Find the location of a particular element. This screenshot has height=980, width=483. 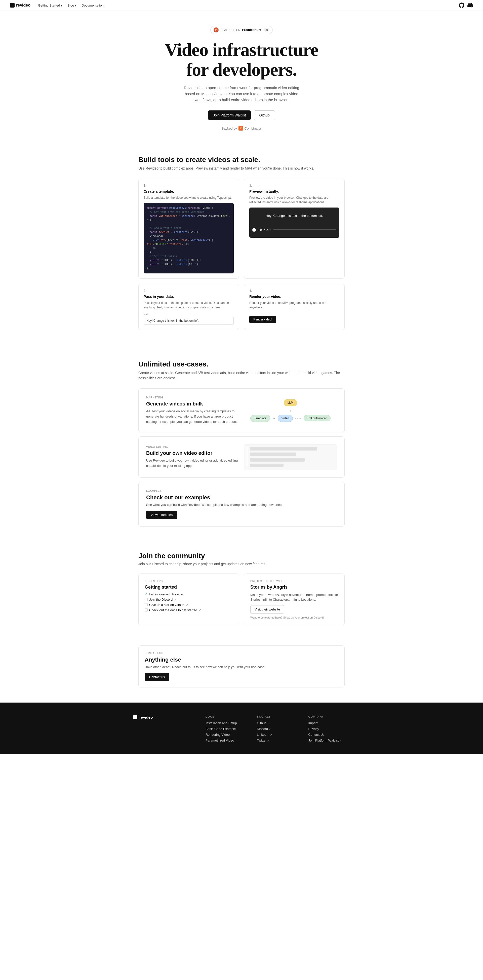

logo: revideo is located at coordinates (20, 5).